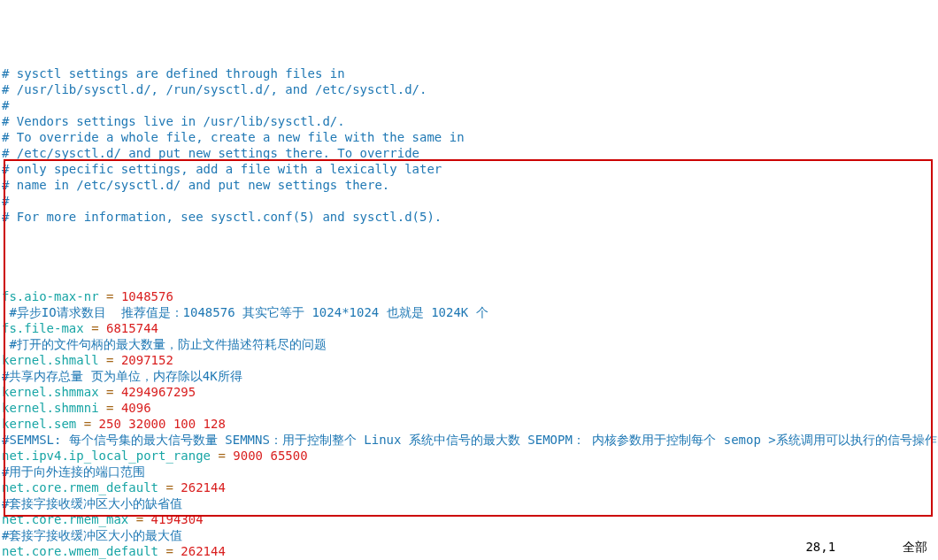  I want to click on setting-value: 2097152, so click(147, 360).